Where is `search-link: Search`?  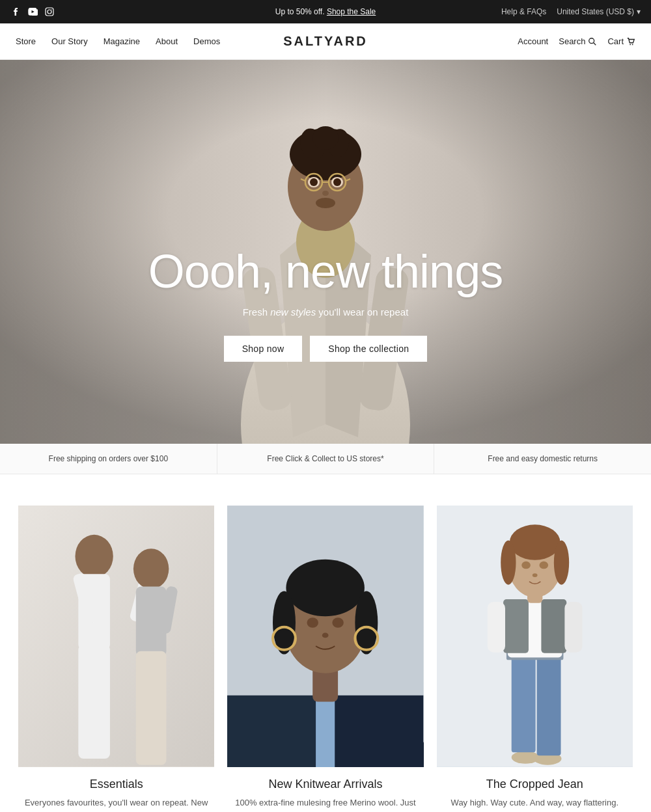 search-link: Search is located at coordinates (578, 42).